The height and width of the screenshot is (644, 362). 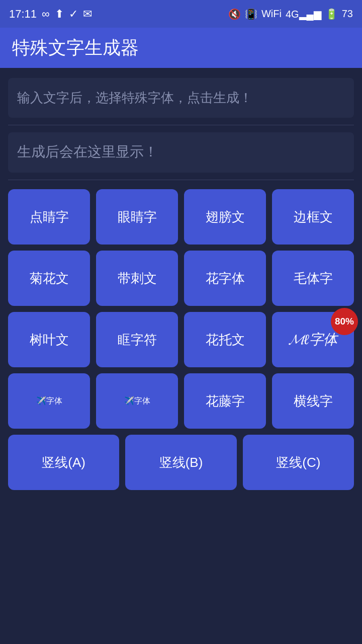 I want to click on button-row-5: 竖线(A) 竖线(B) 竖线(C), so click(x=181, y=462).